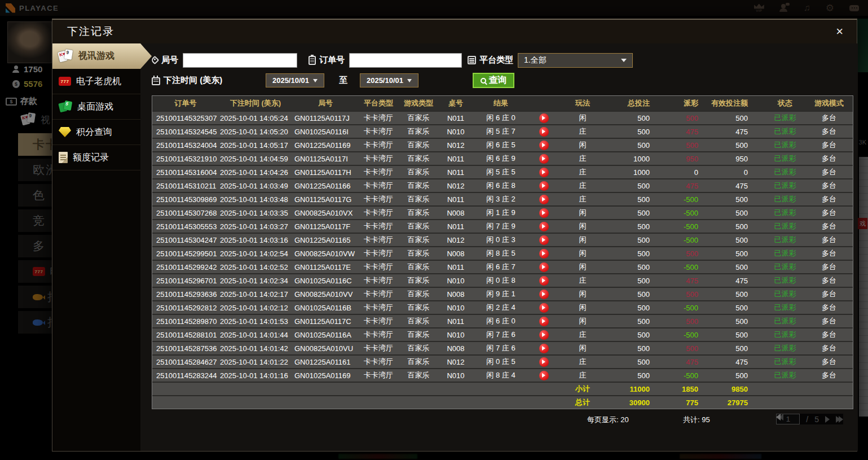 The height and width of the screenshot is (460, 868). What do you see at coordinates (102, 56) in the screenshot?
I see `tab-cards: K♥9视讯游戏` at bounding box center [102, 56].